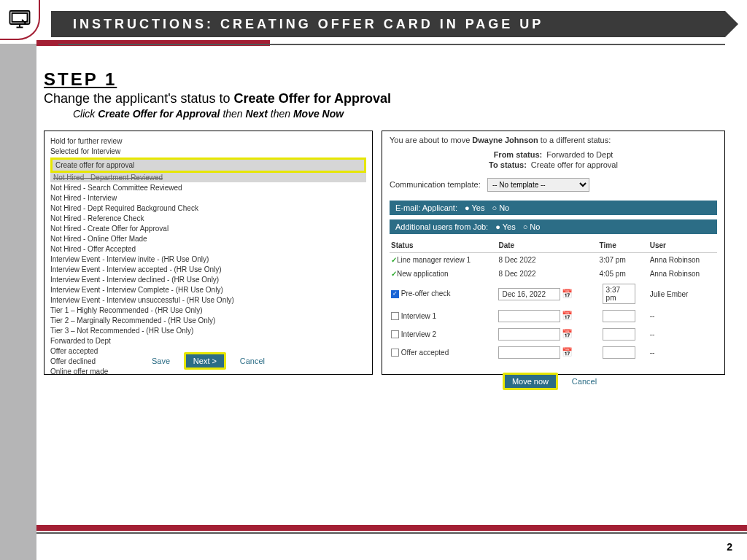  I want to click on status-option: Not Hired - Department Reviewed, so click(209, 178).